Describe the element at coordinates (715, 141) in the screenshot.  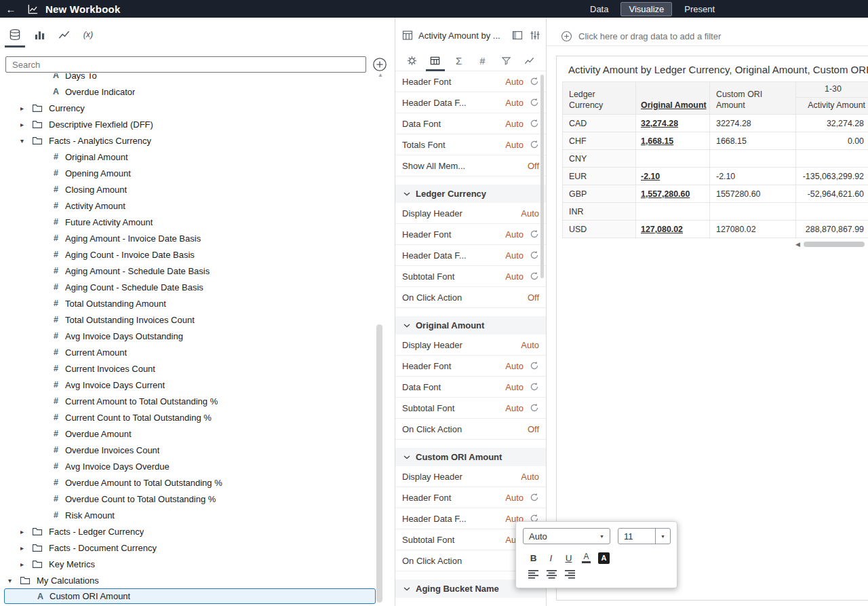
I see `table-row: CHF1,668.151668.150.00` at that location.